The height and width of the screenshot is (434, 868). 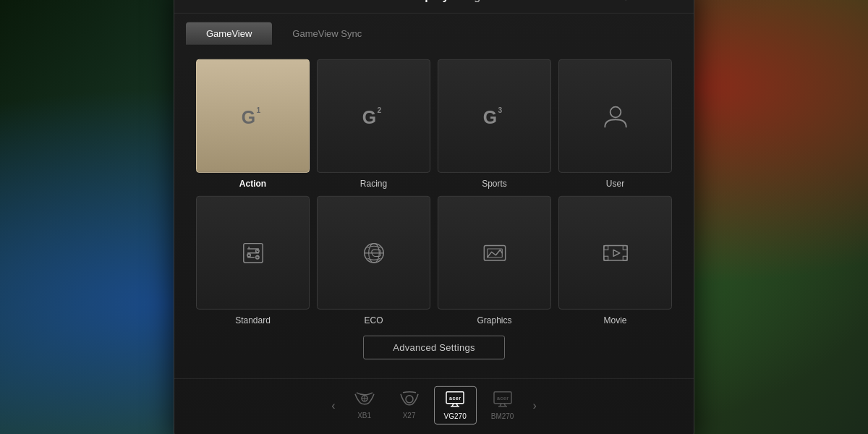 I want to click on mode-label-racing: Racing, so click(x=373, y=184).